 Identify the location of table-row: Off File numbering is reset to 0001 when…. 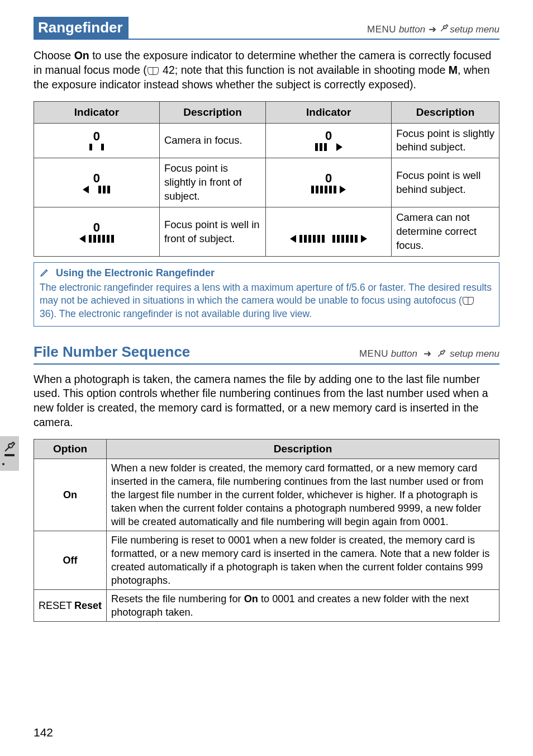
(267, 560).